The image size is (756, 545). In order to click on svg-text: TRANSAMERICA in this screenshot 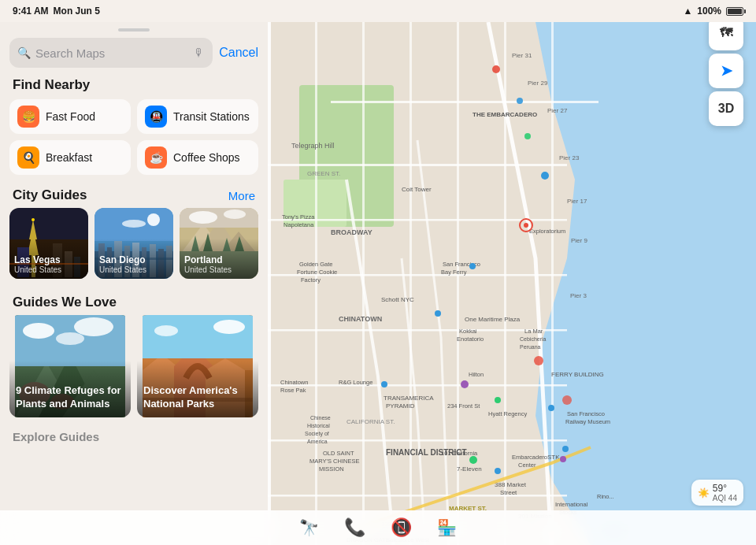, I will do `click(409, 399)`.